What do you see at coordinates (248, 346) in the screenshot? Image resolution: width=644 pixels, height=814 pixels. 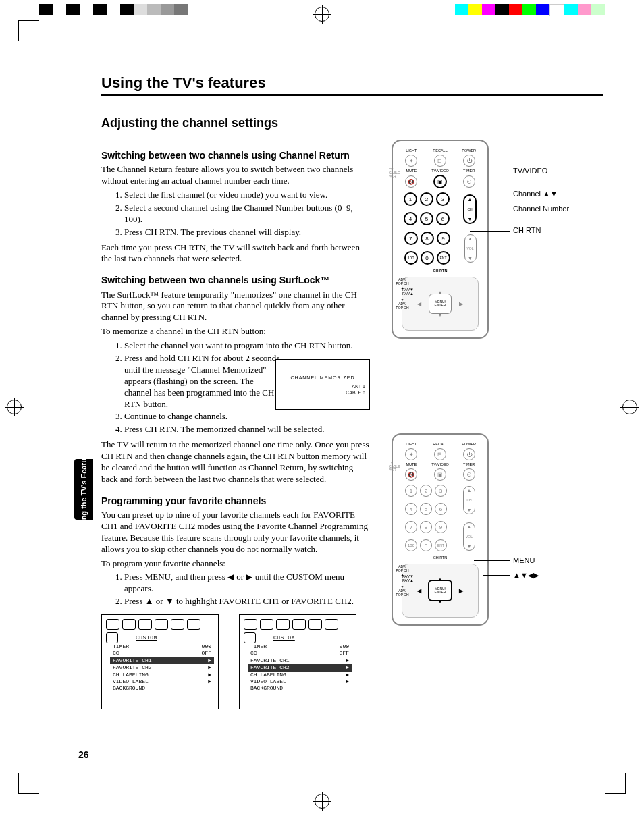 I see `step: Select the channel you want to program i…` at bounding box center [248, 346].